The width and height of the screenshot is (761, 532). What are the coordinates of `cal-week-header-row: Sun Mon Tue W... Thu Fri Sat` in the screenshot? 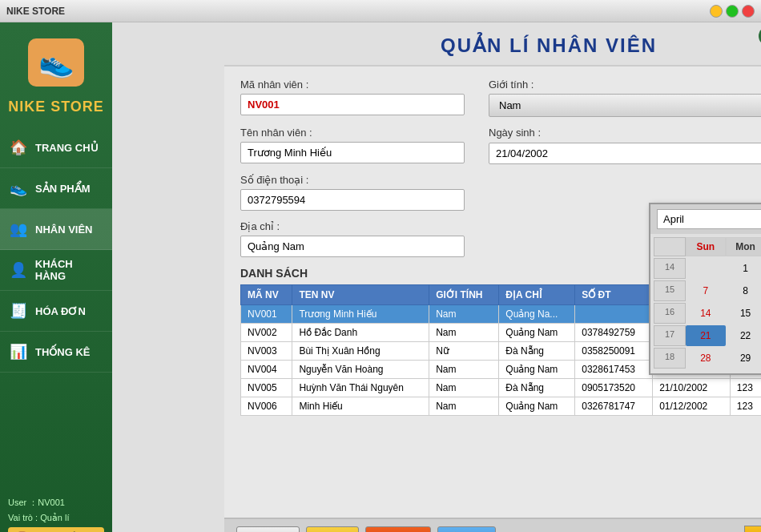 It's located at (707, 247).